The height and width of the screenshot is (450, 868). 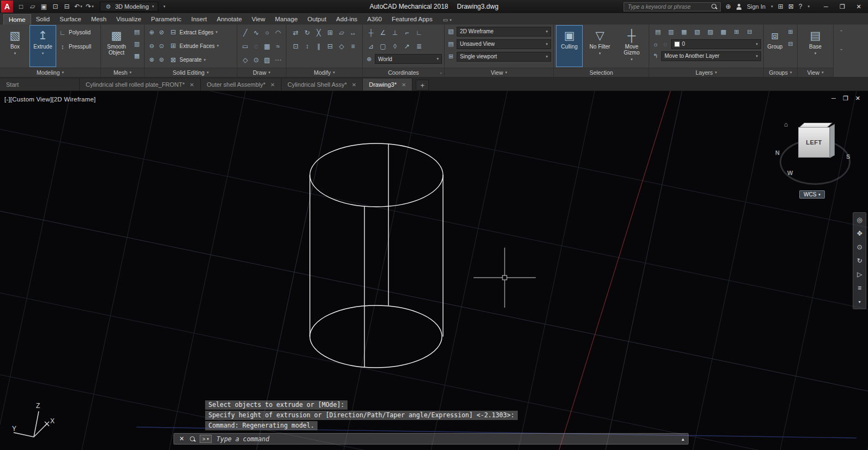 I want to click on save-icon: ▣, so click(x=44, y=7).